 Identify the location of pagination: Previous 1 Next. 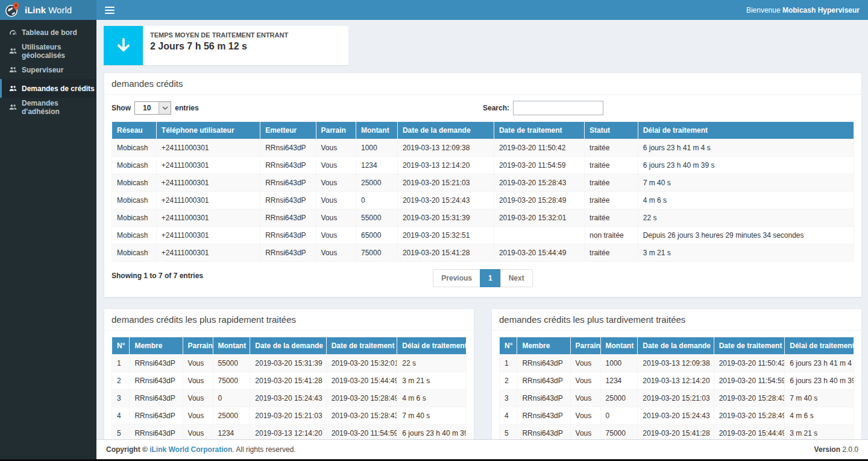
(483, 278).